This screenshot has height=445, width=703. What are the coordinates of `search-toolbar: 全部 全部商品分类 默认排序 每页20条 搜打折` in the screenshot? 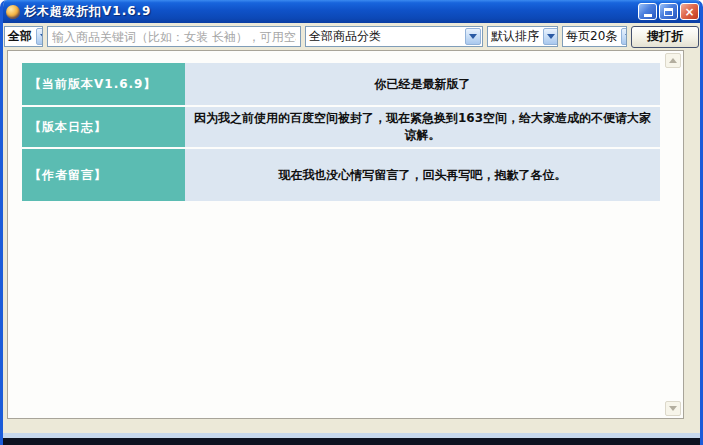 It's located at (352, 36).